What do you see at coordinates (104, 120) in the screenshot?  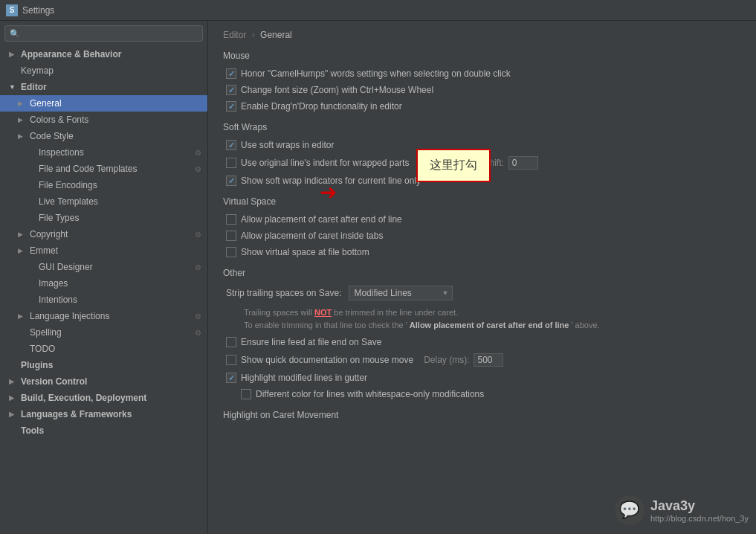 I see `sidebar-item-colors-fonts: ▶ Colors & Fonts` at bounding box center [104, 120].